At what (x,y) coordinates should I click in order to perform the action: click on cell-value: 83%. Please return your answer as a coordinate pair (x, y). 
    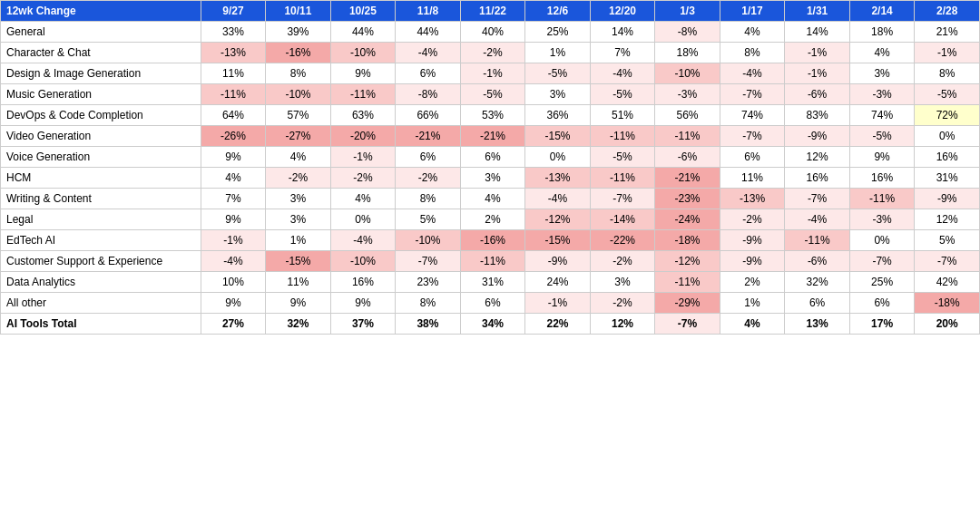
    Looking at the image, I should click on (818, 116).